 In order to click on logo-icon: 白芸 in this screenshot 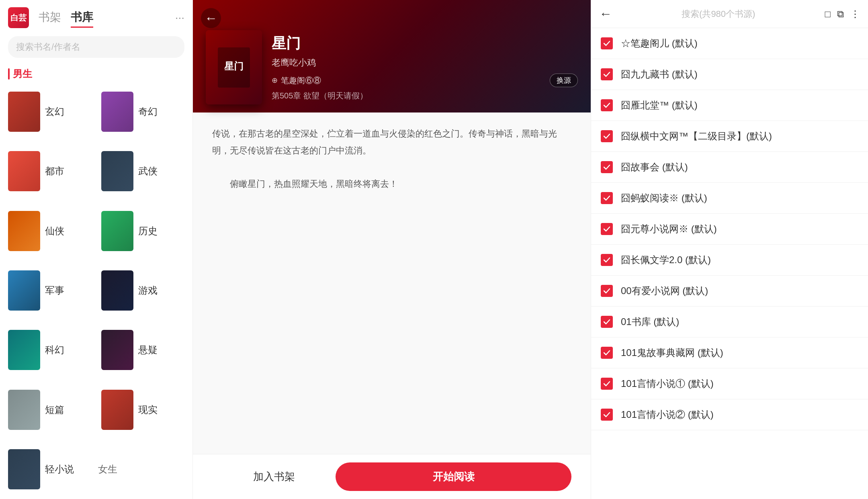, I will do `click(18, 18)`.